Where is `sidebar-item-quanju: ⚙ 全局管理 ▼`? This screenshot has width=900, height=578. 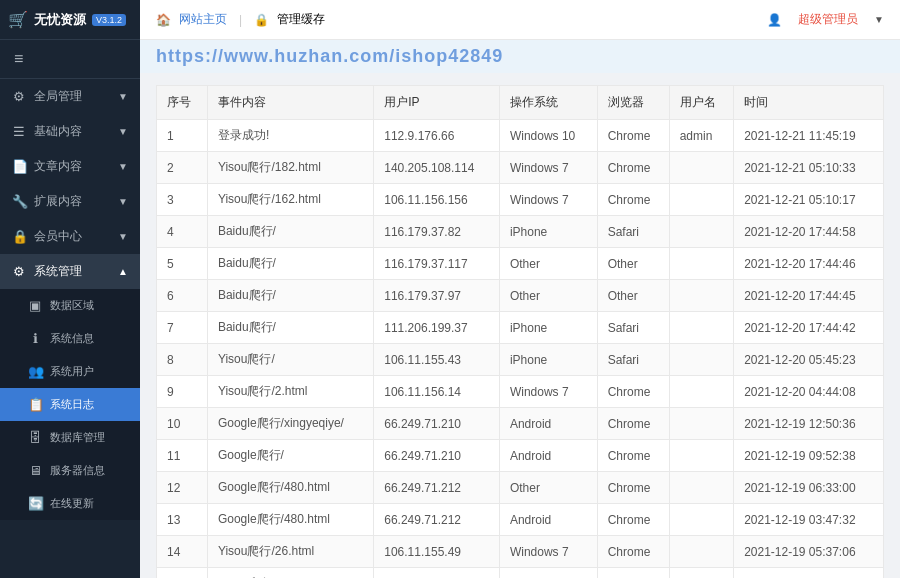
sidebar-item-quanju: ⚙ 全局管理 ▼ is located at coordinates (70, 96).